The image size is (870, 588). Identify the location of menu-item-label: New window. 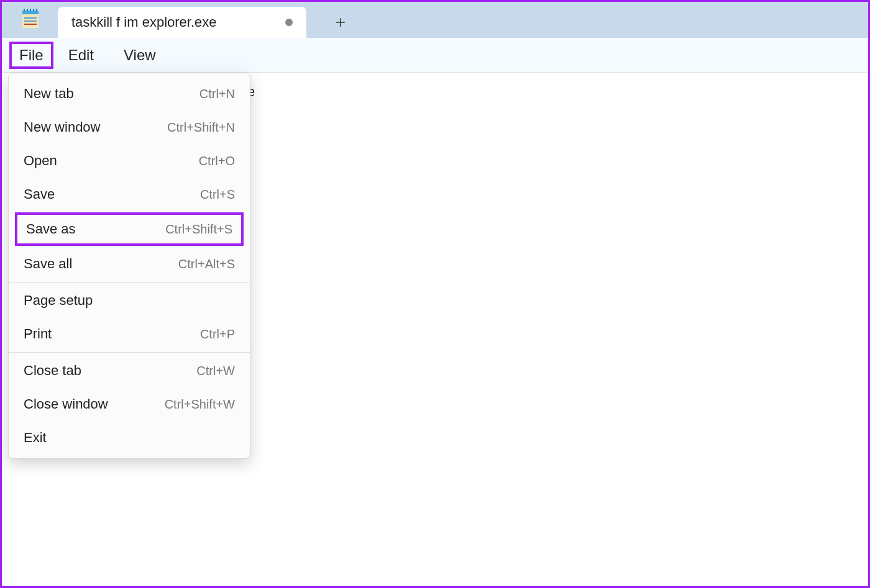
(62, 127).